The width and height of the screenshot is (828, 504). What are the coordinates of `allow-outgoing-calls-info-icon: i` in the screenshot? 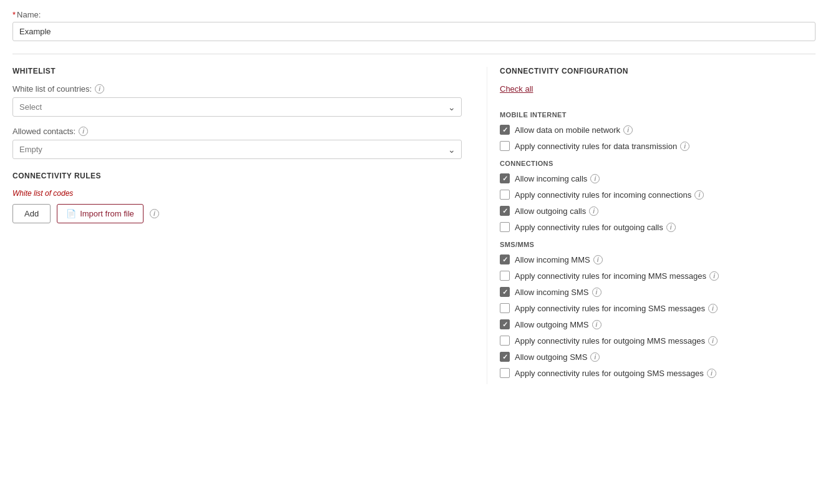 It's located at (594, 211).